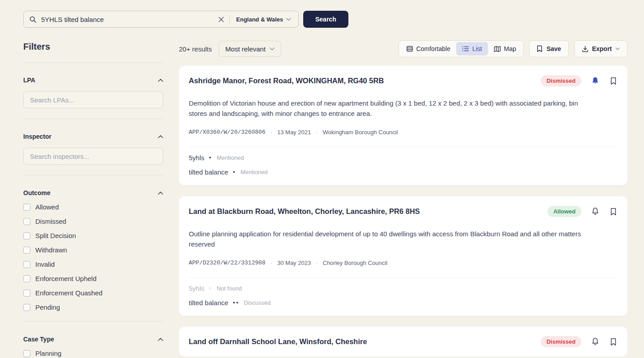 This screenshot has height=358, width=644. Describe the element at coordinates (403, 49) in the screenshot. I see `results-header: 20+ results Most relevant Comfortable` at that location.